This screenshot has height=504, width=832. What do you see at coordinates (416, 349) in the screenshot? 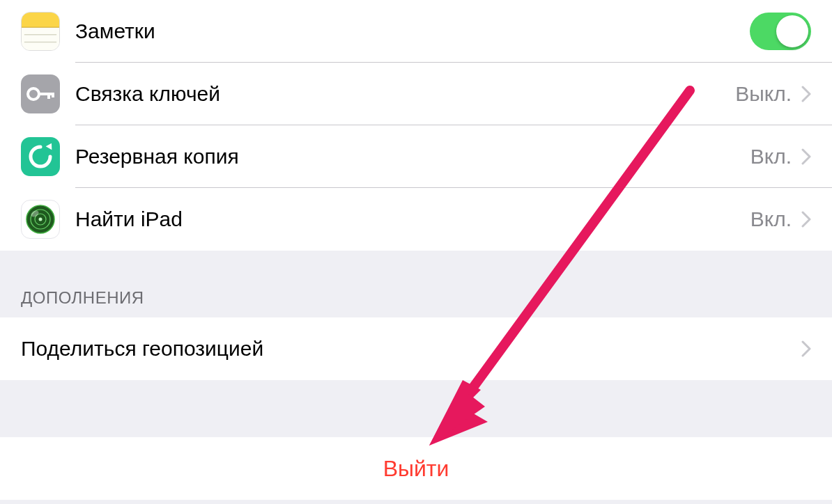
I see `row-share-location: Поделиться геопозицией` at bounding box center [416, 349].